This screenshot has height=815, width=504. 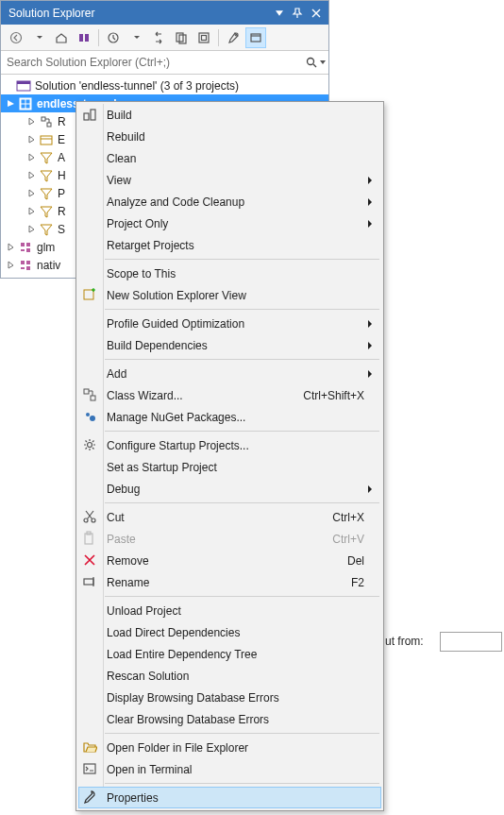 I want to click on terminal-icon, so click(x=90, y=769).